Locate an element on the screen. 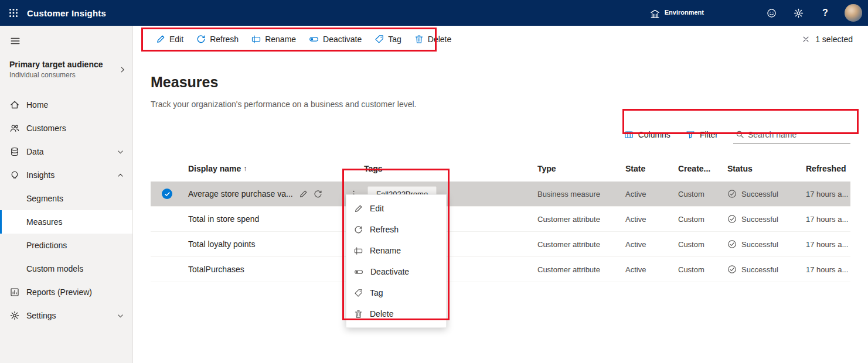 The image size is (868, 363). audience-subtitle: Individual consumers is located at coordinates (64, 75).